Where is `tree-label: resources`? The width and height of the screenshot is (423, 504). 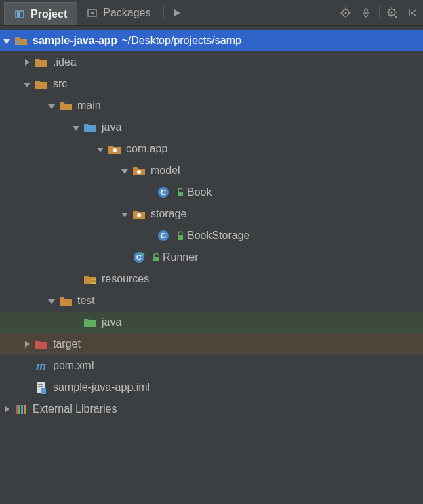
tree-label: resources is located at coordinates (125, 279).